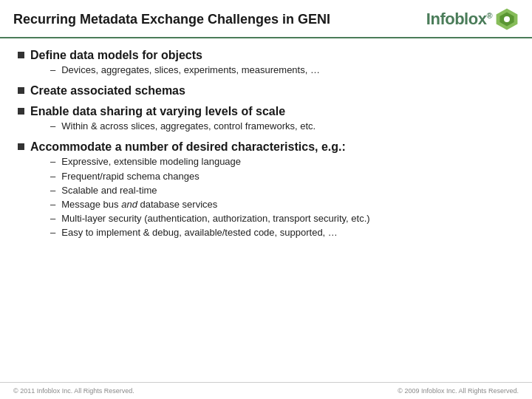 The width and height of the screenshot is (532, 399). What do you see at coordinates (188, 147) in the screenshot?
I see `main-bullet-text: Accommodate a number of desired characte…` at bounding box center [188, 147].